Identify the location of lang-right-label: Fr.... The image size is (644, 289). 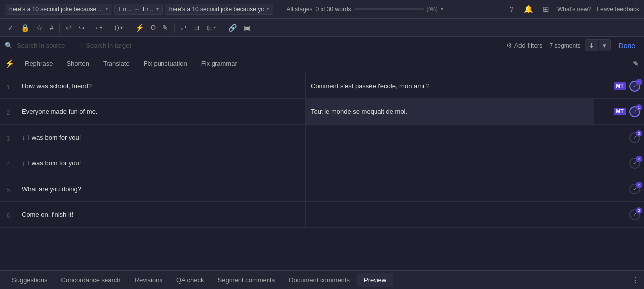
(148, 9).